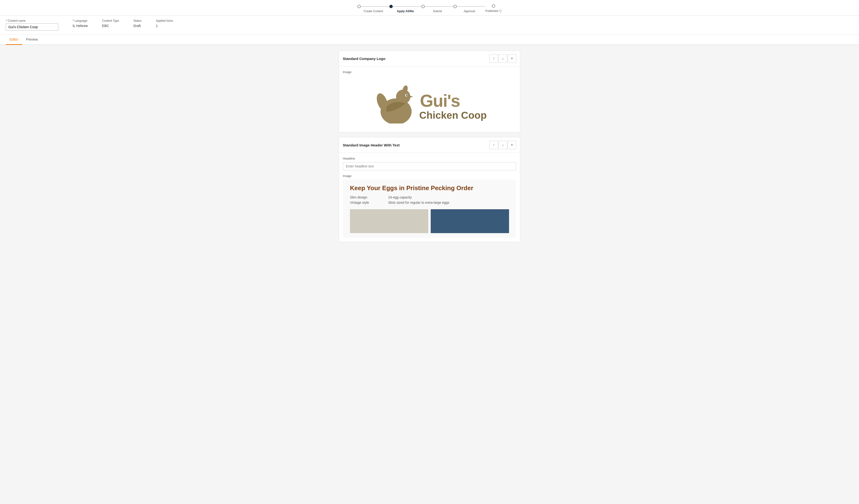 Image resolution: width=859 pixels, height=504 pixels. I want to click on step-dot-submit, so click(423, 6).